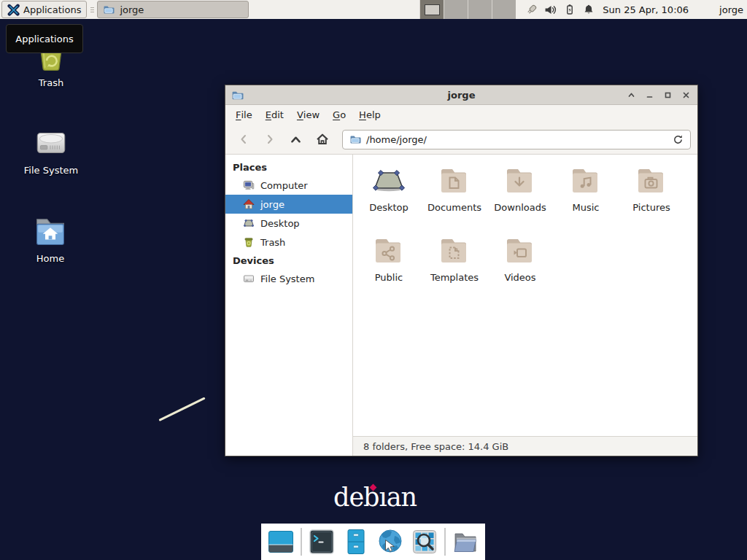 The width and height of the screenshot is (747, 560). What do you see at coordinates (516, 140) in the screenshot?
I see `location-bar: /home/jorge/` at bounding box center [516, 140].